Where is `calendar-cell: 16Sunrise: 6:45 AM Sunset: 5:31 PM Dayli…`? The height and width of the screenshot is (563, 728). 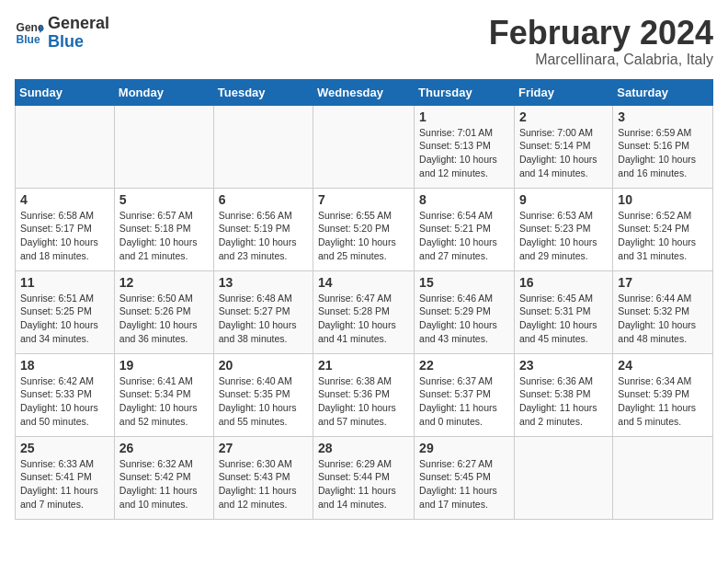
calendar-cell: 16Sunrise: 6:45 AM Sunset: 5:31 PM Dayli… is located at coordinates (563, 312).